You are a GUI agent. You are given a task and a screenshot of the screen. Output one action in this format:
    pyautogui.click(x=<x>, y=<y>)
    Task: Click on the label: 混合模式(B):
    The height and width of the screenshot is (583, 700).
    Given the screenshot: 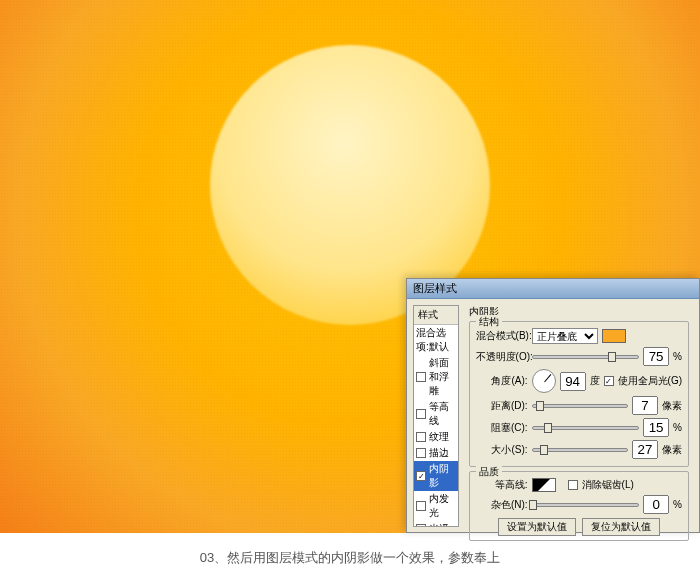 What is the action you would take?
    pyautogui.click(x=502, y=336)
    